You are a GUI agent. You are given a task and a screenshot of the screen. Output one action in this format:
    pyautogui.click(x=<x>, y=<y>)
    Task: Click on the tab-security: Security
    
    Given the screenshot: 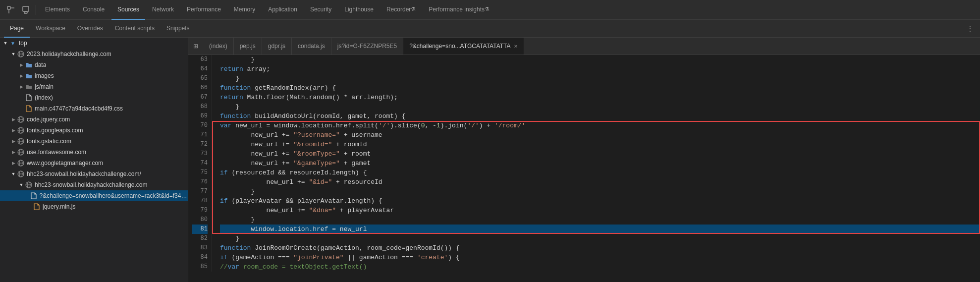 What is the action you would take?
    pyautogui.click(x=321, y=10)
    